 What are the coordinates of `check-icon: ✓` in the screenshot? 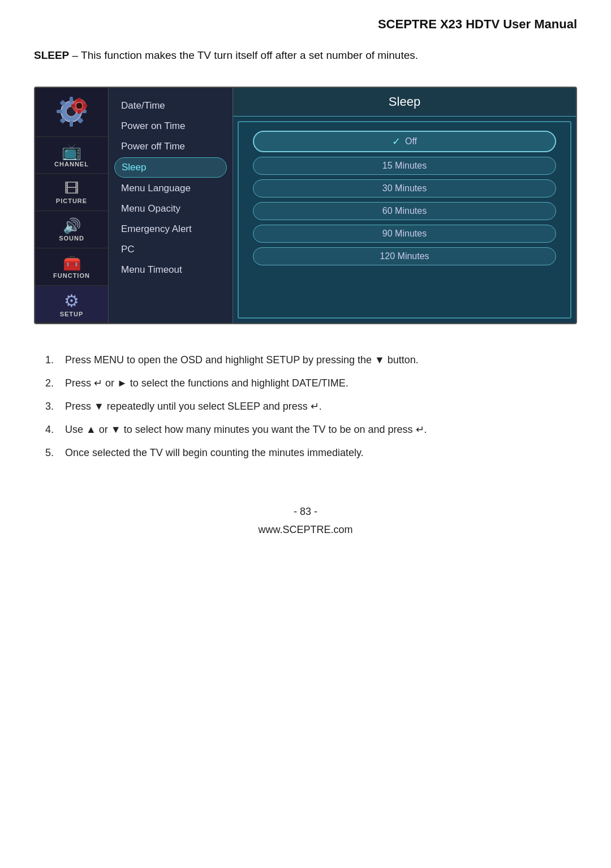 It's located at (396, 141).